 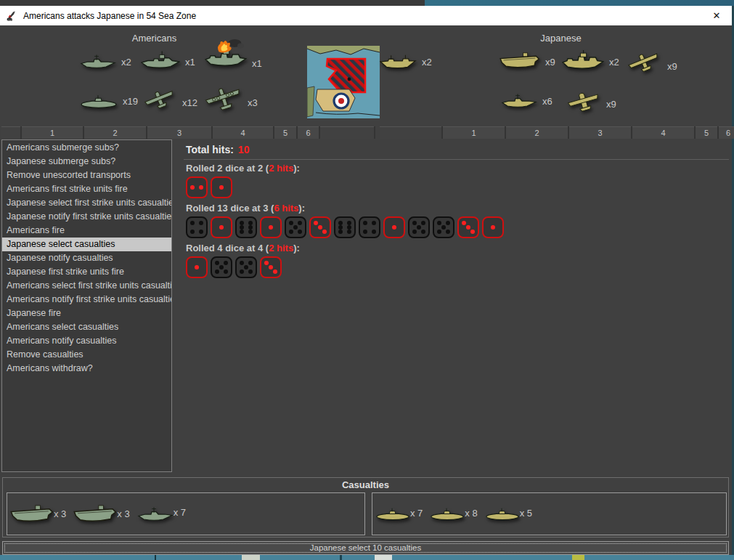 I want to click on defender-name: Japanese, so click(x=560, y=38).